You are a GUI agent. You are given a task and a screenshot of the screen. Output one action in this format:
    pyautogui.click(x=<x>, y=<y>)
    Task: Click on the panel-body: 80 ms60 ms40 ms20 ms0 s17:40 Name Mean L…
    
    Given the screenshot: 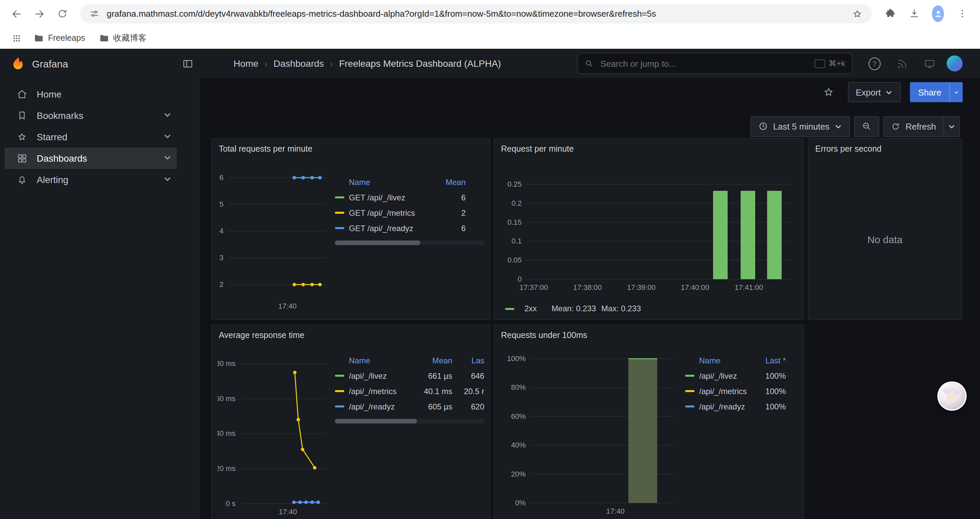 What is the action you would take?
    pyautogui.click(x=351, y=432)
    